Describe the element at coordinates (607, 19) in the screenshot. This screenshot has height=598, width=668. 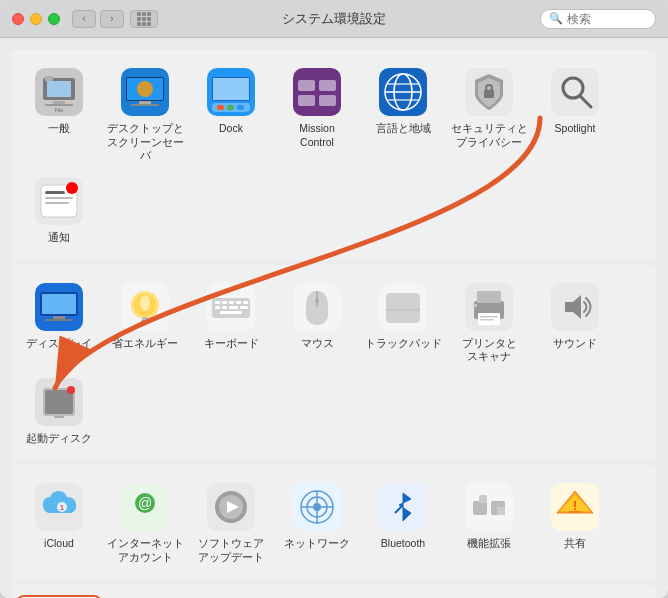
I see `search-input` at that location.